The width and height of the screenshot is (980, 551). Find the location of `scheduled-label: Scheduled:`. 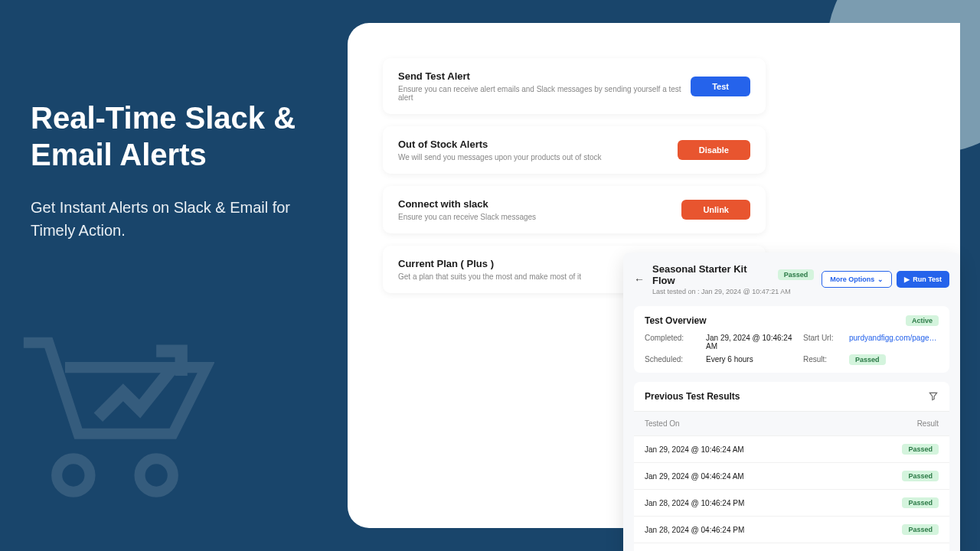

scheduled-label: Scheduled: is located at coordinates (671, 360).